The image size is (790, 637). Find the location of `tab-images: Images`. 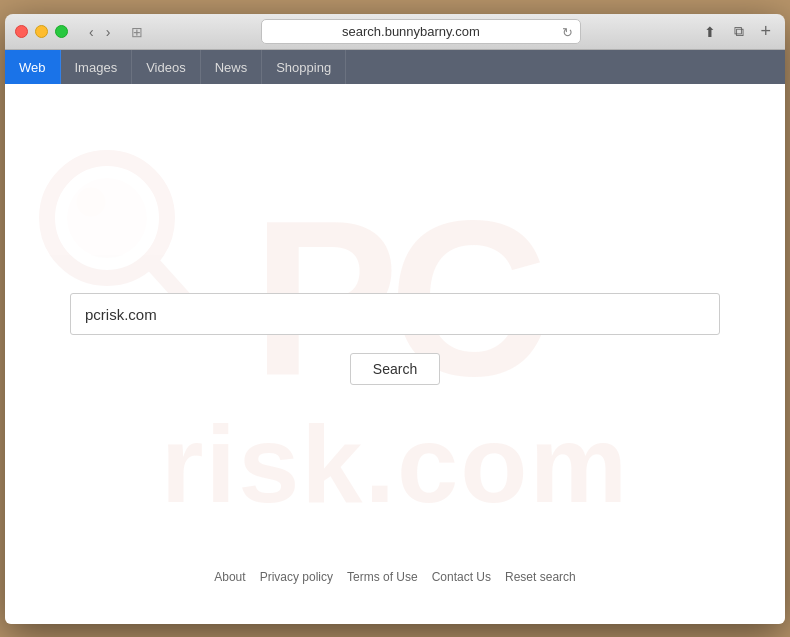

tab-images: Images is located at coordinates (97, 67).